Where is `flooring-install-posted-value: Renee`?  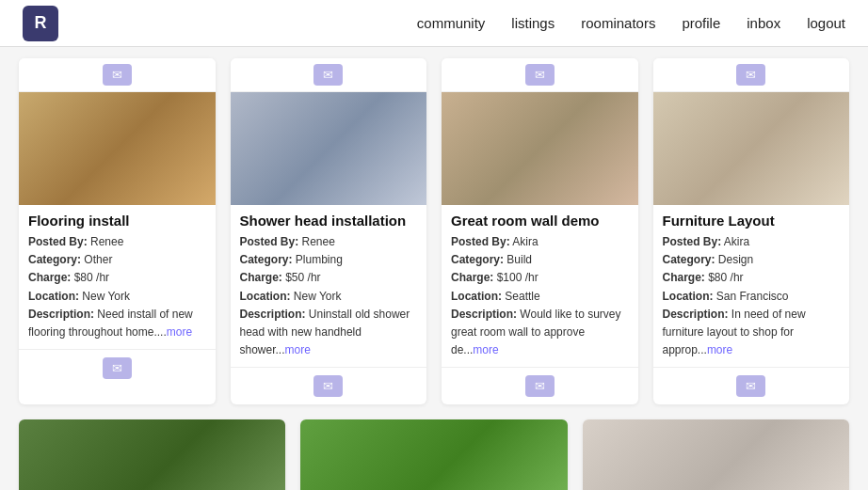 flooring-install-posted-value: Renee is located at coordinates (107, 242).